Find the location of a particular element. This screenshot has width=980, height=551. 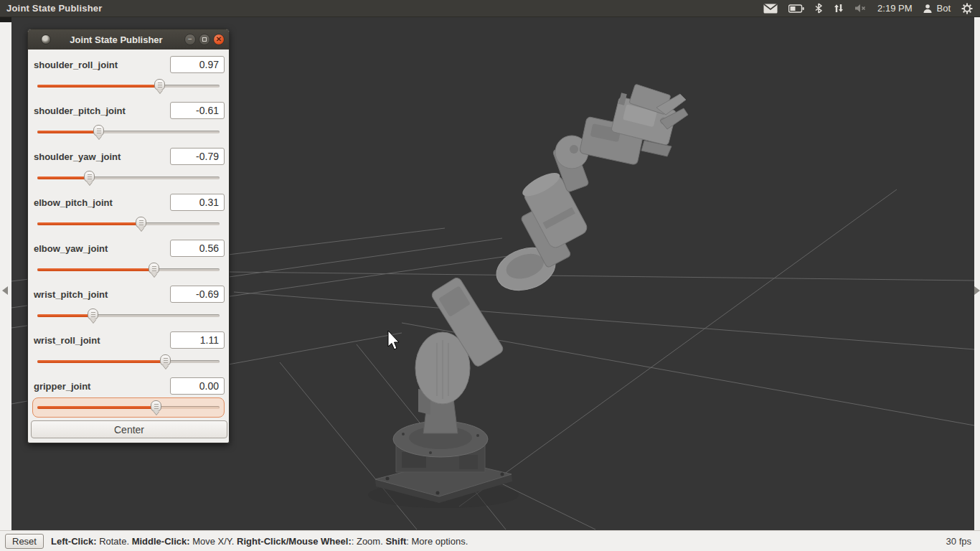

statusbar: Reset Left-Click: Rotate. Middle-Click: … is located at coordinates (490, 541).